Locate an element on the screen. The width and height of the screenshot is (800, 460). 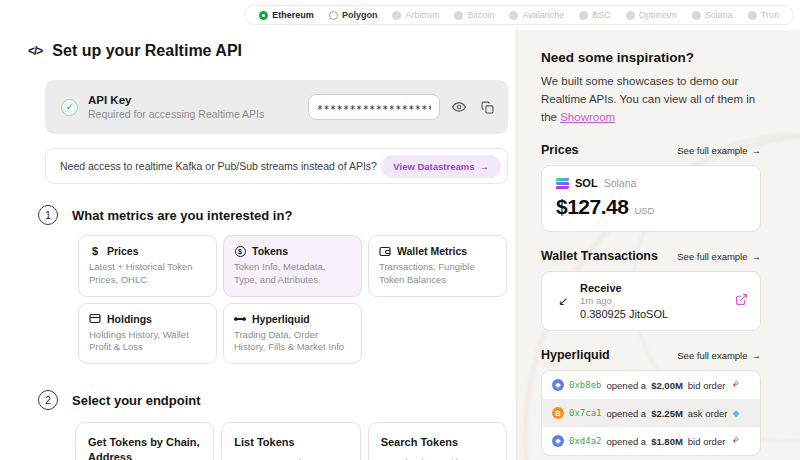
step-1-header: 1 What metrics are you interested in? is located at coordinates (277, 215).